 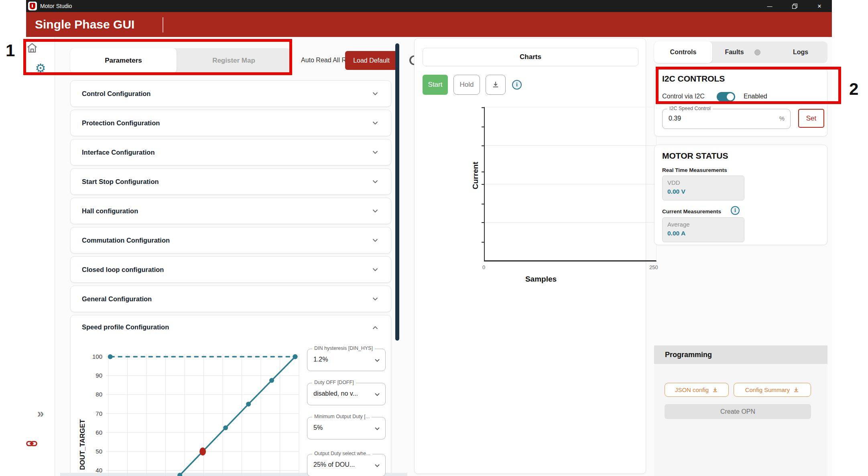 I want to click on window-title: Motor Studio, so click(x=56, y=6).